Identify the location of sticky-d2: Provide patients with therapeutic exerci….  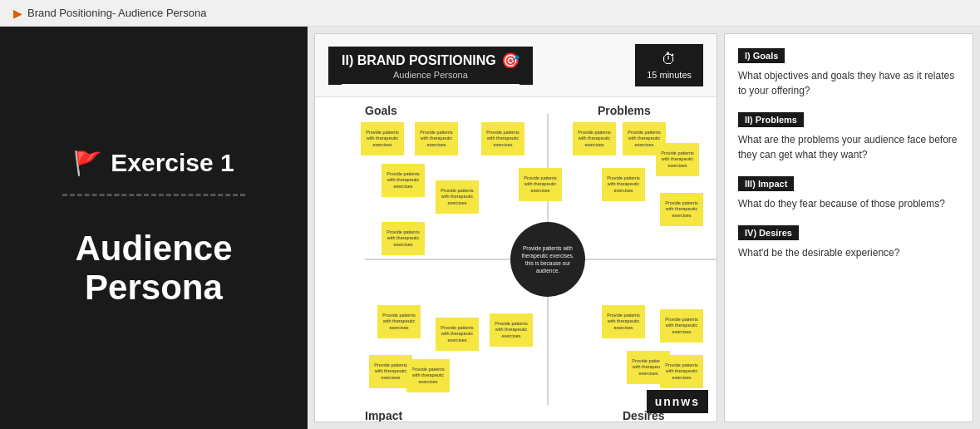
(682, 326).